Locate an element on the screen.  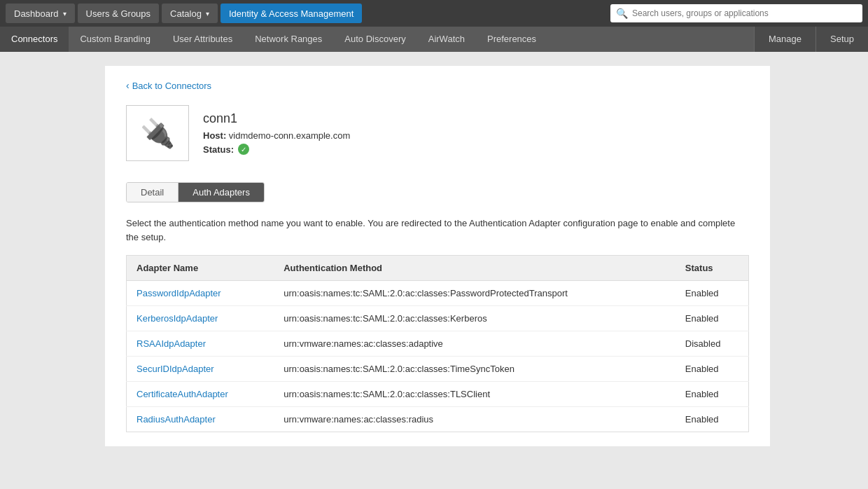
nav-custom-branding: Custom Branding is located at coordinates (115, 39).